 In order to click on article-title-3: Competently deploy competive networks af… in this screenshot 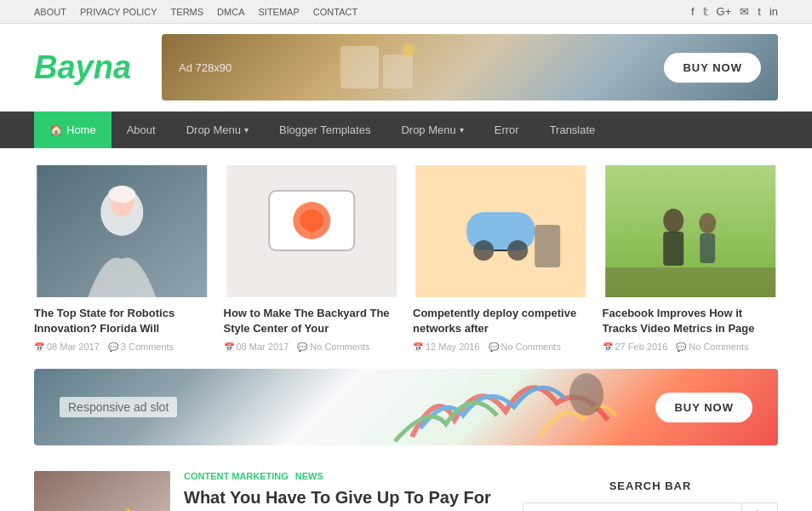, I will do `click(500, 321)`.